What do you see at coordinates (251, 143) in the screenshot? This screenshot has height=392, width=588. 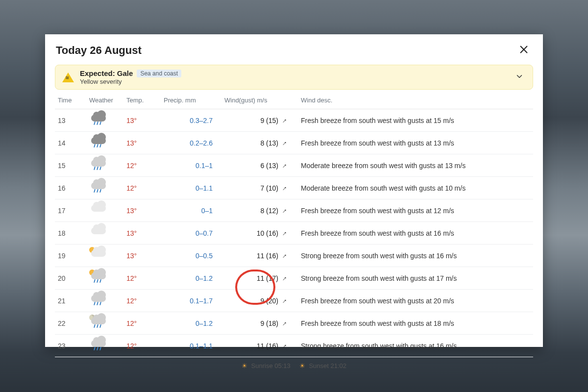 I see `cell-wind: 8 (13)` at bounding box center [251, 143].